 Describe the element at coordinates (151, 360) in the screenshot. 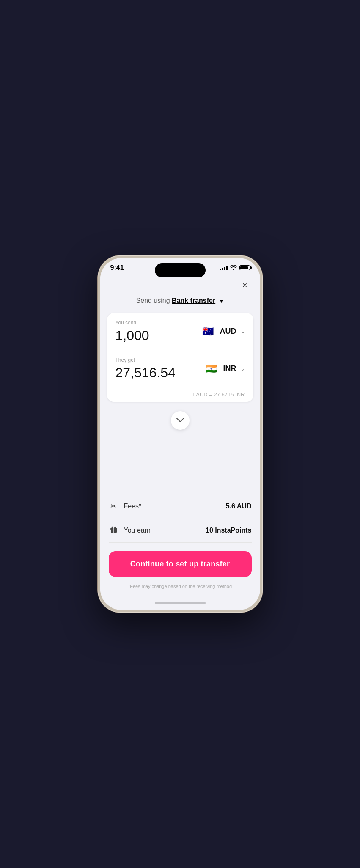

I see `they-get-label: They get` at that location.